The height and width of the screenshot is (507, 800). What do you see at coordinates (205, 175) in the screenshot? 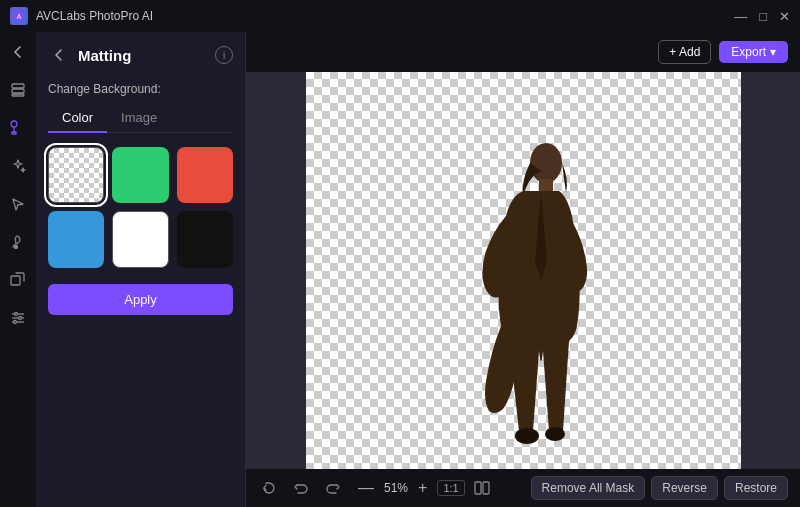
I see `swatch-red` at bounding box center [205, 175].